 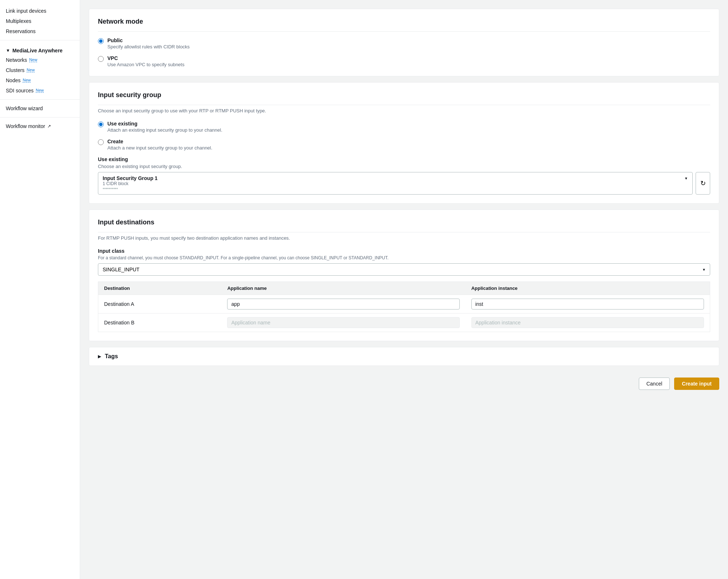 What do you see at coordinates (24, 108) in the screenshot?
I see `sidebar-item-label: Workflow wizard` at bounding box center [24, 108].